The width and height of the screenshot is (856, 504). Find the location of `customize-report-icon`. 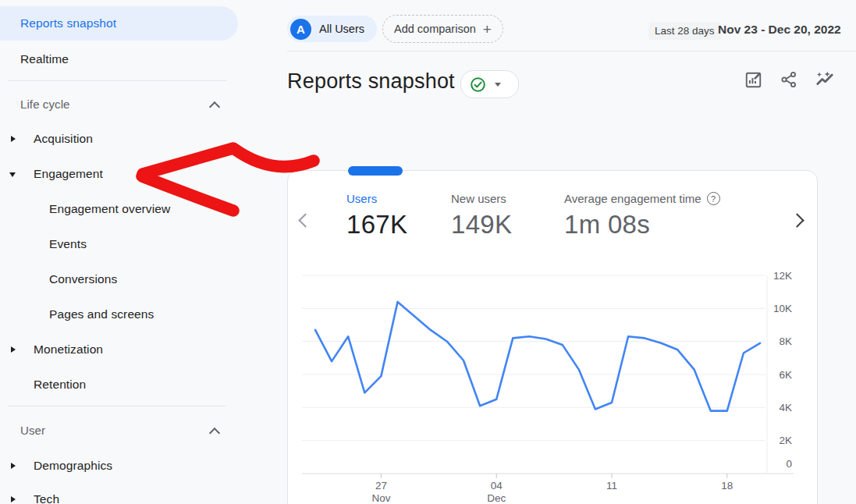

customize-report-icon is located at coordinates (754, 80).